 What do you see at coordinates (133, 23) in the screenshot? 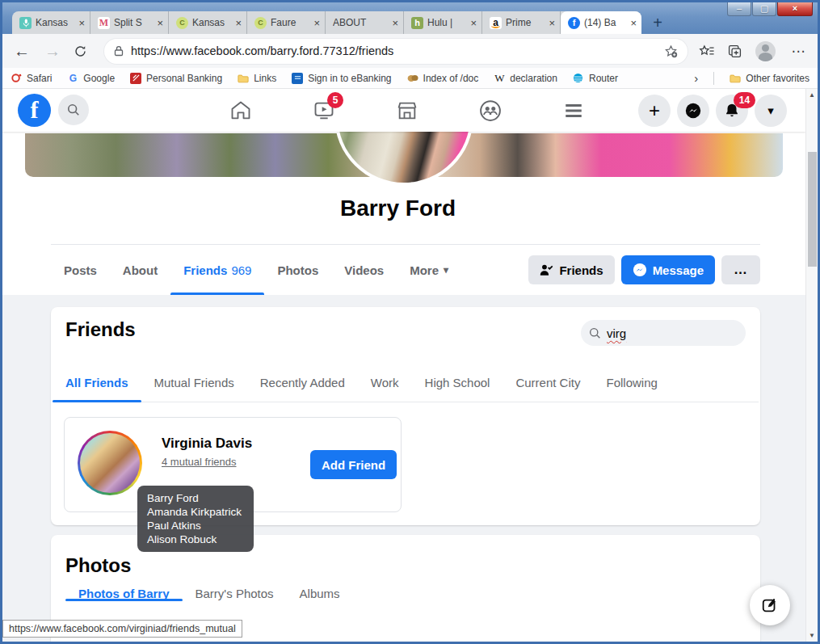
I see `tab-label: Split S` at bounding box center [133, 23].